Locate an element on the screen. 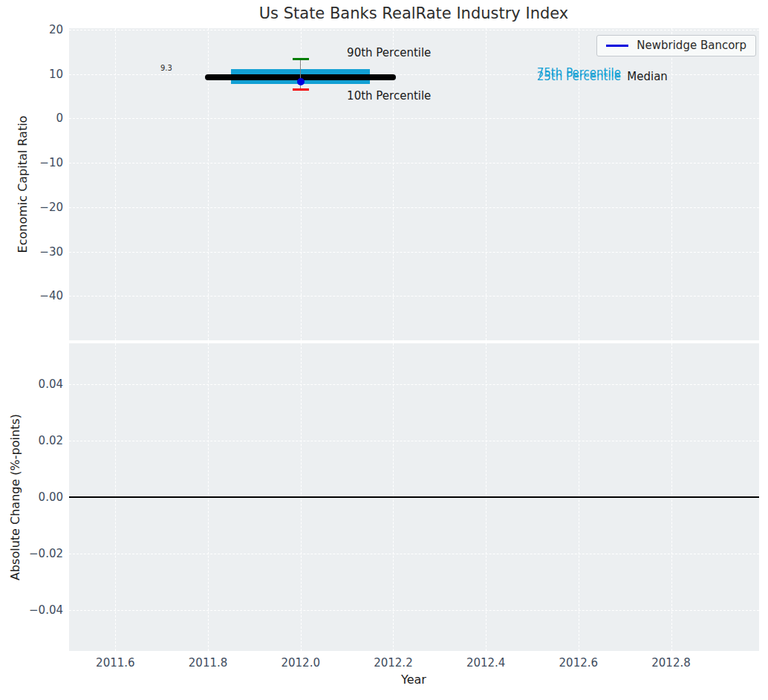 This screenshot has height=700, width=768. x-tick-label: 2012.0 is located at coordinates (300, 663).